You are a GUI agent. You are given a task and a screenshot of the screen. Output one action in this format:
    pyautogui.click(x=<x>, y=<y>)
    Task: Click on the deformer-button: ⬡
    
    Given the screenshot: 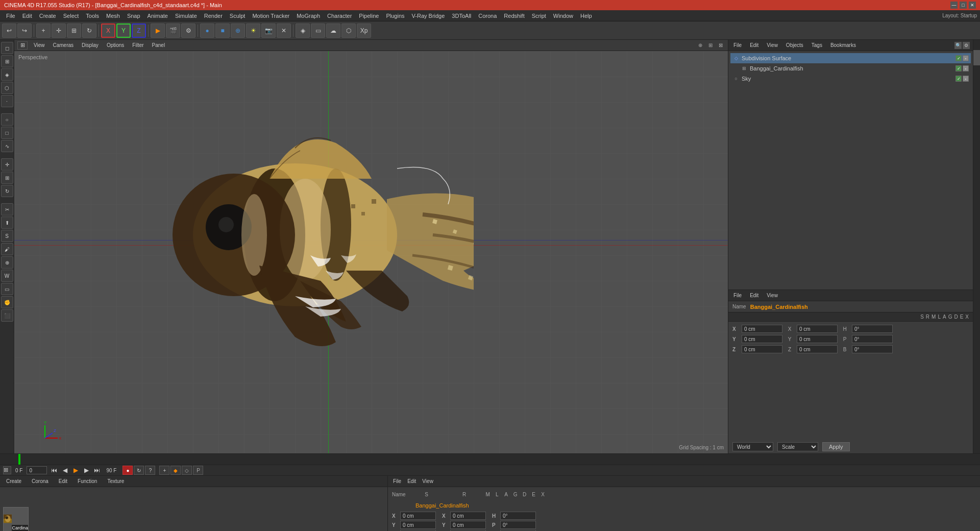 What is the action you would take?
    pyautogui.click(x=349, y=31)
    